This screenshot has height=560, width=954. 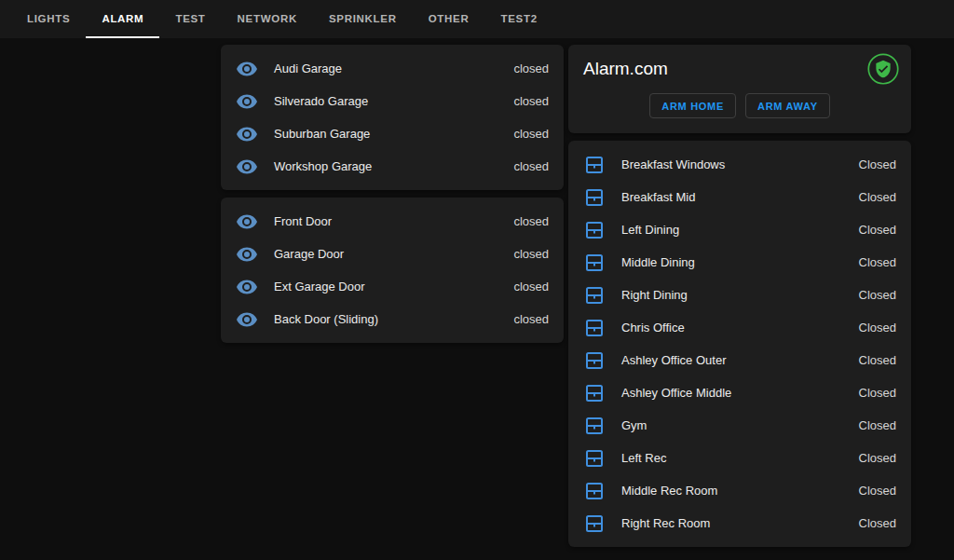 I want to click on entity-name: Silverado Garage, so click(x=393, y=101).